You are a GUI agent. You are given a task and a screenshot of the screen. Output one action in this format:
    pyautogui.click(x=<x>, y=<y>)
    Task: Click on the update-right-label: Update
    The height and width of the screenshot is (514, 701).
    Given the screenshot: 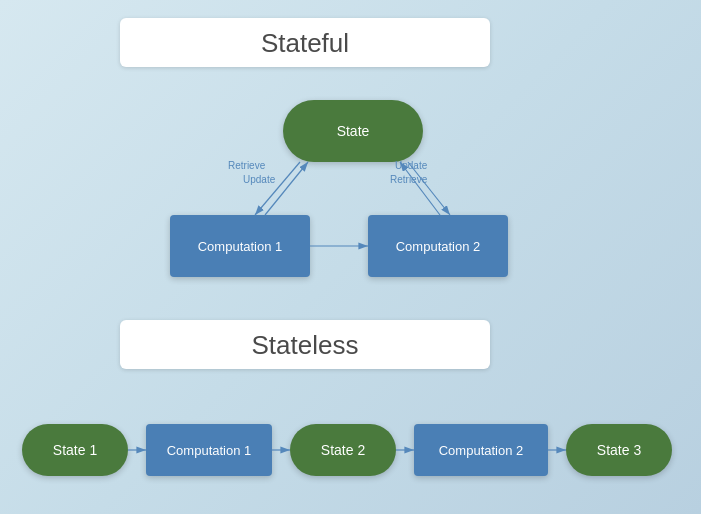 What is the action you would take?
    pyautogui.click(x=411, y=166)
    